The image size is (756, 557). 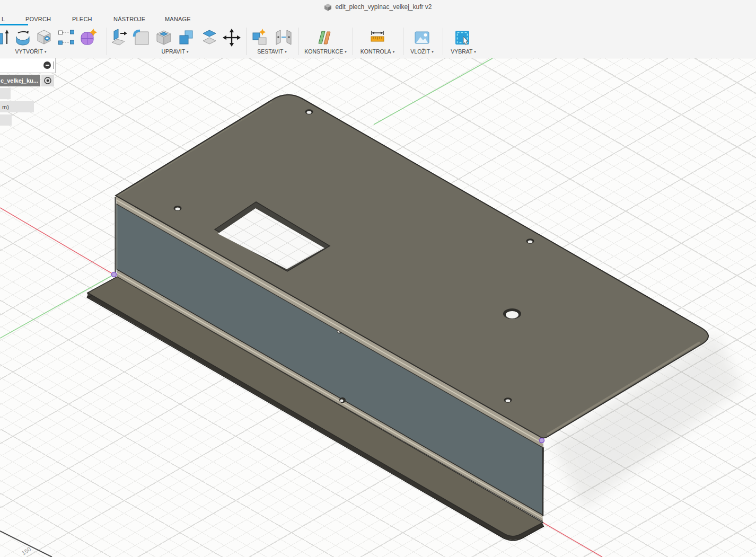 What do you see at coordinates (328, 7) in the screenshot?
I see `document-cube-icon` at bounding box center [328, 7].